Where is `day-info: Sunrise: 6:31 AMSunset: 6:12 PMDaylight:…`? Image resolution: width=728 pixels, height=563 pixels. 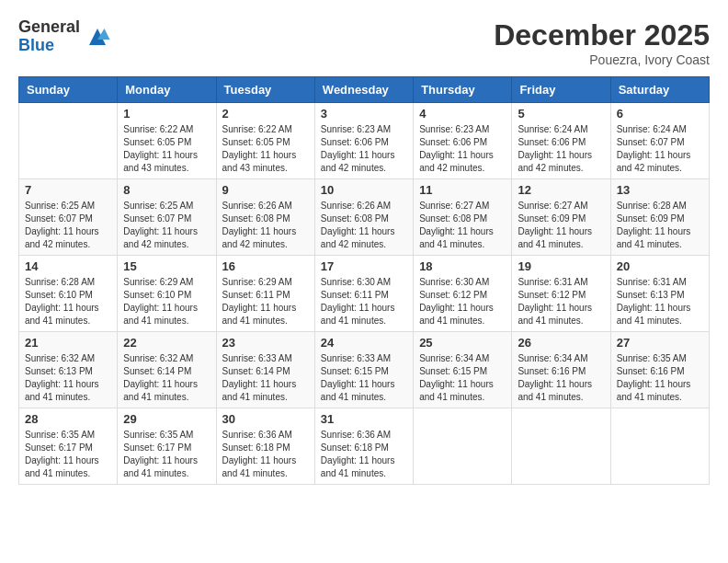
day-info: Sunrise: 6:31 AMSunset: 6:12 PMDaylight:… is located at coordinates (561, 302).